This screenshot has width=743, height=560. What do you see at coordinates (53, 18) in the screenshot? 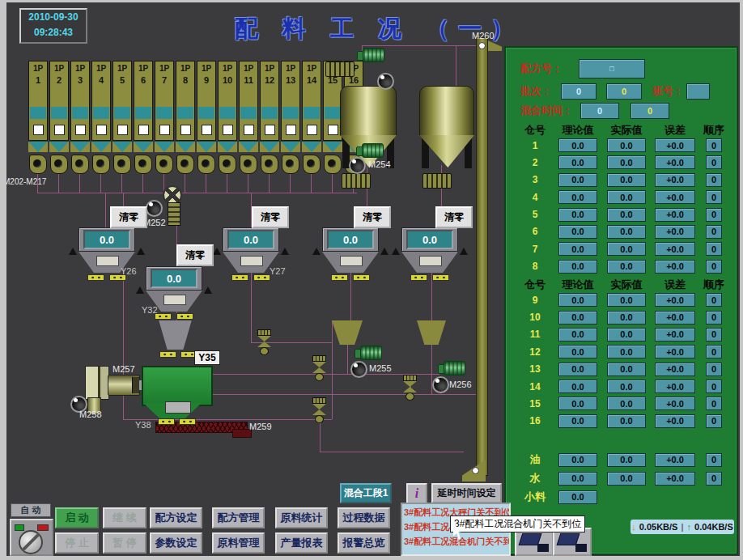
I see `date-text: 2010-09-30` at bounding box center [53, 18].